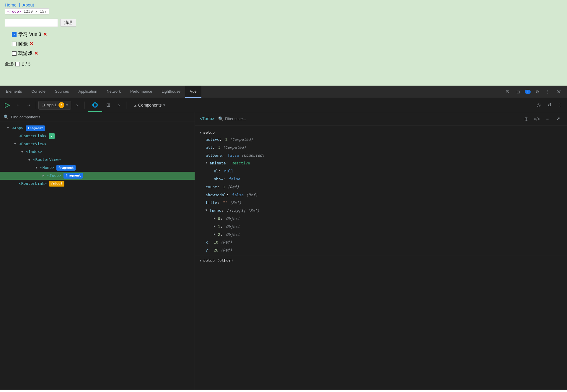 This screenshot has width=567, height=392. I want to click on components-dropdown: ⟁ Components ▾, so click(149, 105).